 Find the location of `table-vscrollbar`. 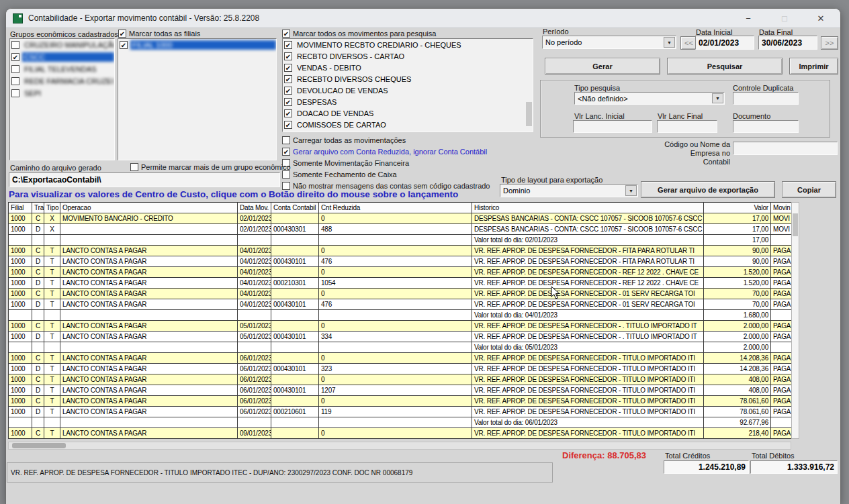

table-vscrollbar is located at coordinates (795, 321).